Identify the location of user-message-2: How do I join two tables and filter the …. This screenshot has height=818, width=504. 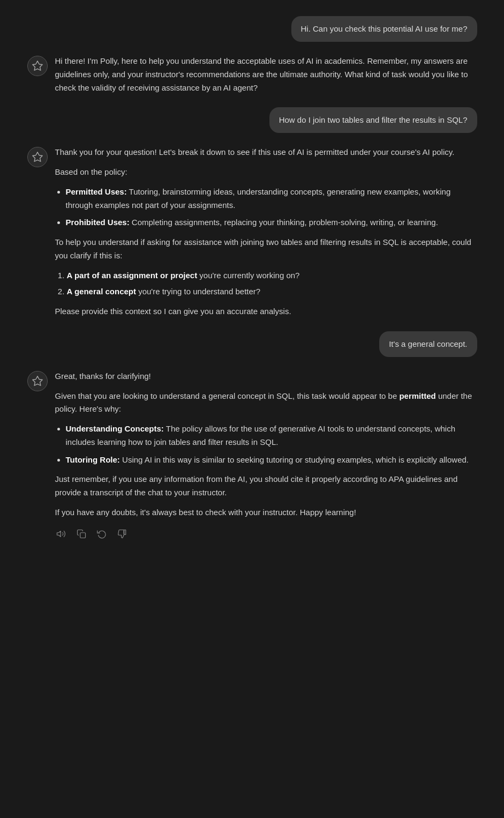
(252, 120).